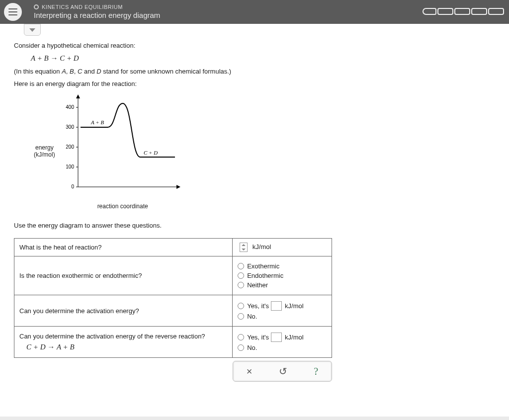 Image resolution: width=509 pixels, height=420 pixels. What do you see at coordinates (97, 12) in the screenshot?
I see `header-text: KINETICS AND EQUILIBRIUM Interpreting a …` at bounding box center [97, 12].